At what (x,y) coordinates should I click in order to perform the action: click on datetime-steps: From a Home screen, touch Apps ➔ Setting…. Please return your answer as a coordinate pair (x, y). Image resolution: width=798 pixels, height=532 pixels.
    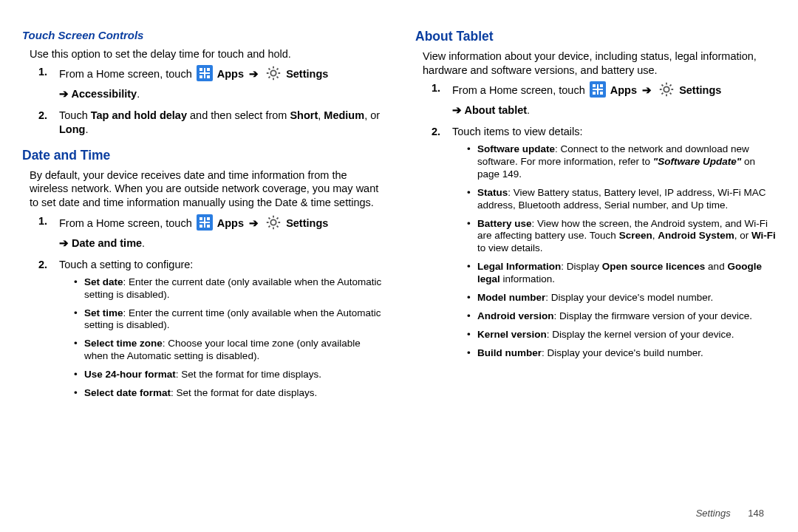
    Looking at the image, I should click on (221, 307).